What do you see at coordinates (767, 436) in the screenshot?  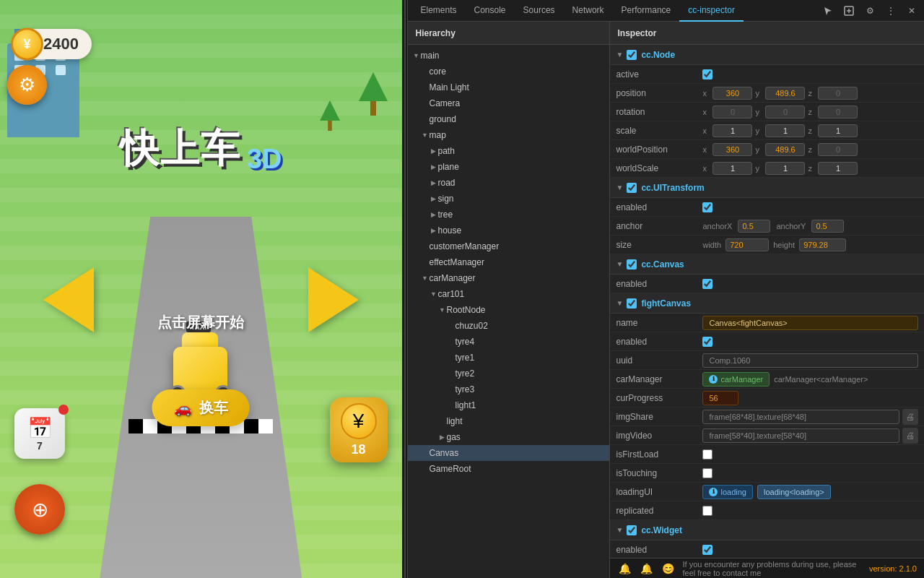 I see `prop-imgvideo: imgVideo 🖨` at bounding box center [767, 436].